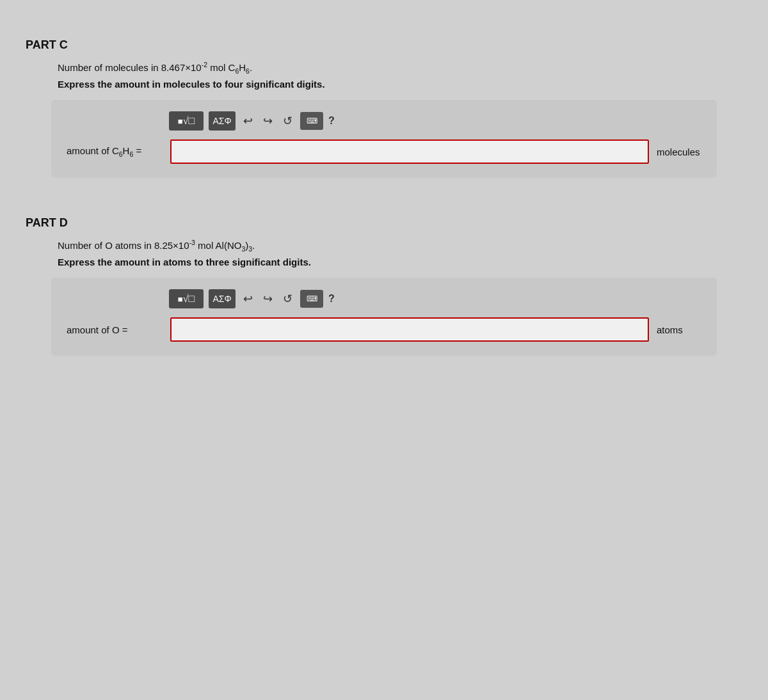 This screenshot has height=700, width=768. What do you see at coordinates (186, 121) in the screenshot?
I see `sqrt-icon-c: ■√□` at bounding box center [186, 121].